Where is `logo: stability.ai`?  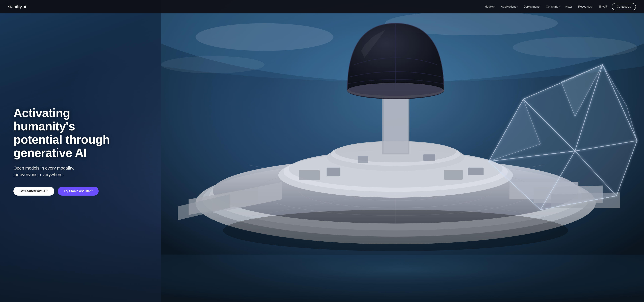
logo: stability.ai is located at coordinates (17, 7).